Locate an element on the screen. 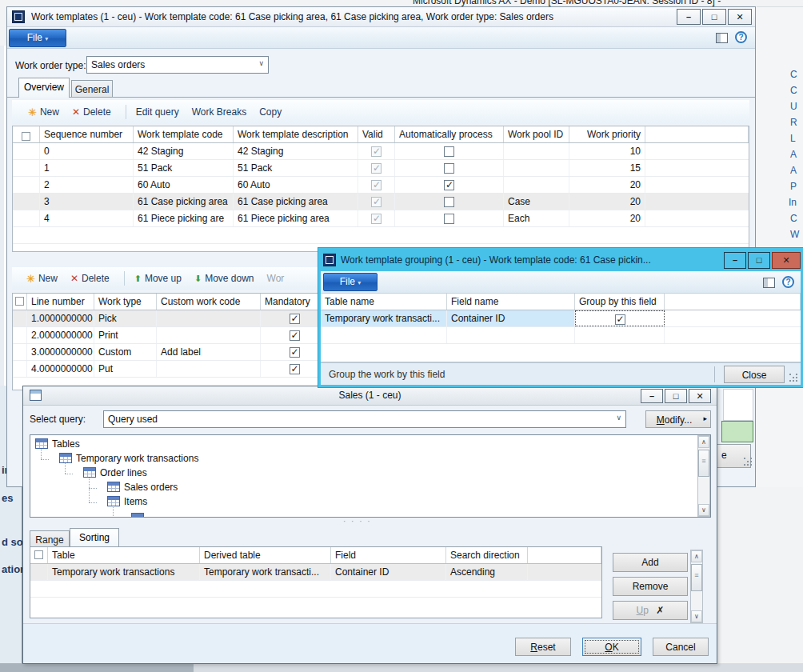 The height and width of the screenshot is (672, 803). column-header: Derived table is located at coordinates (266, 555).